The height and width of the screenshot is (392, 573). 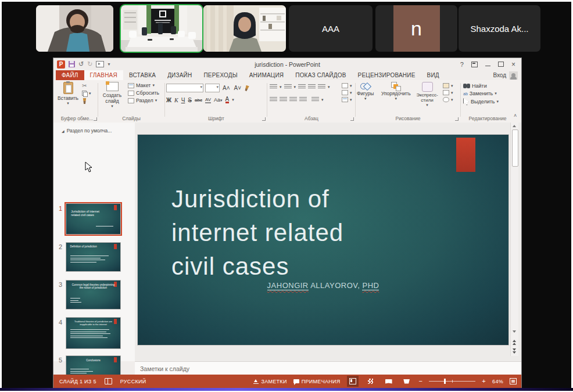 I want to click on ribbon-display-options-icon, so click(x=474, y=64).